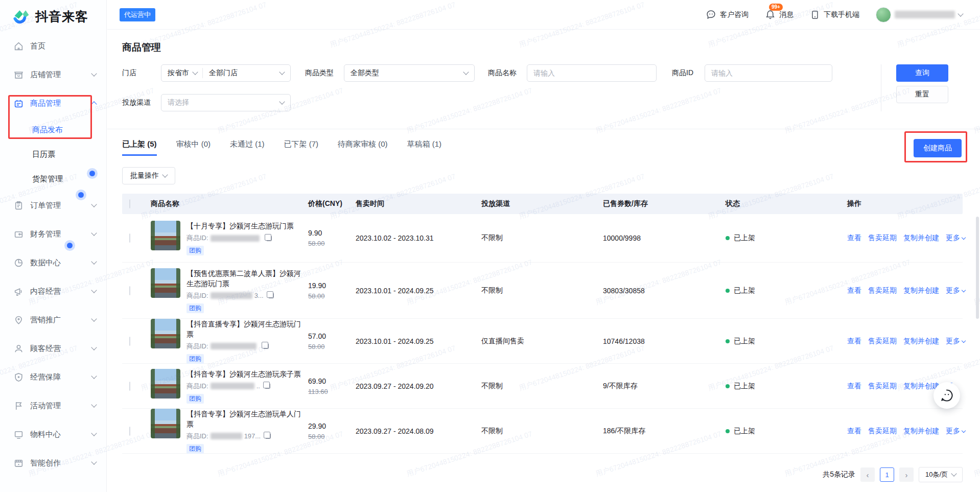 The width and height of the screenshot is (980, 492). What do you see at coordinates (166, 236) in the screenshot?
I see `product-thumbnail` at bounding box center [166, 236].